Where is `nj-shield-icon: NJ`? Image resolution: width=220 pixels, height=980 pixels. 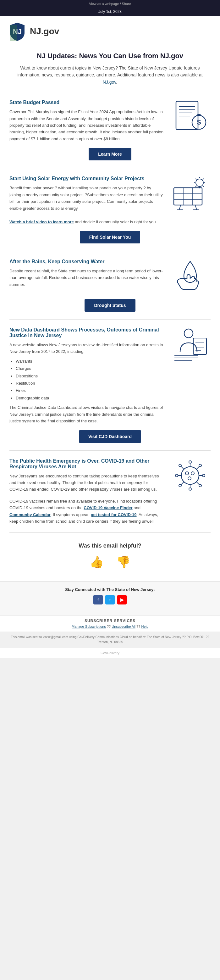 nj-shield-icon: NJ is located at coordinates (17, 31).